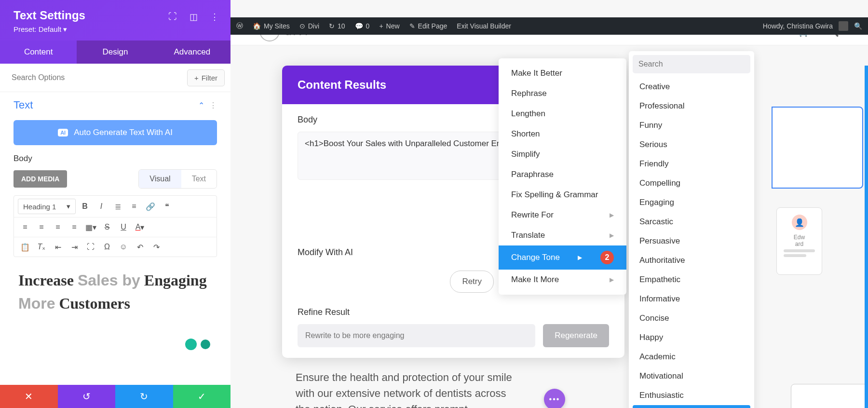 This screenshot has height=408, width=868. I want to click on tone-option-motivational: Motivational, so click(692, 376).